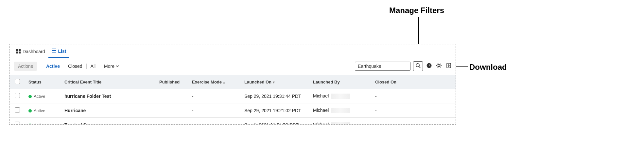  What do you see at coordinates (233, 82) in the screenshot?
I see `table-header-row: Status Critical Event Title Published Ex…` at bounding box center [233, 82].